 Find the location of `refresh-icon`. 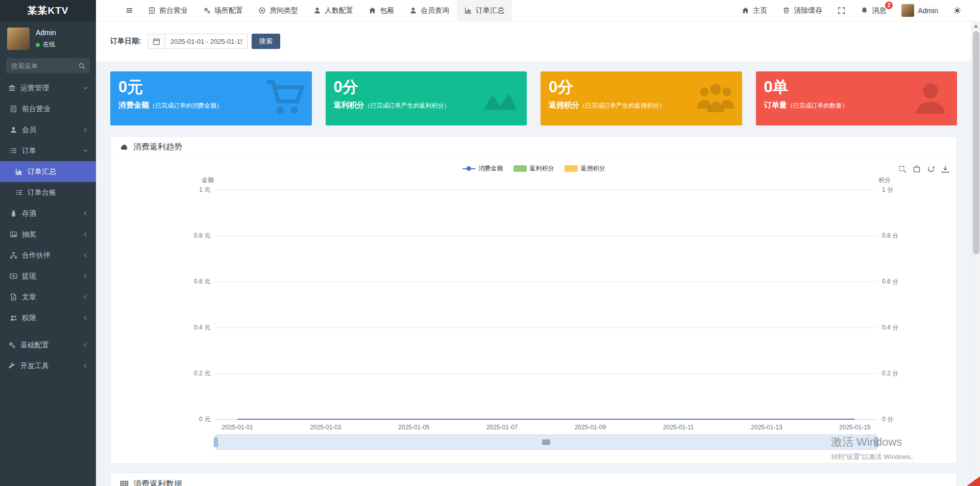

refresh-icon is located at coordinates (931, 169).